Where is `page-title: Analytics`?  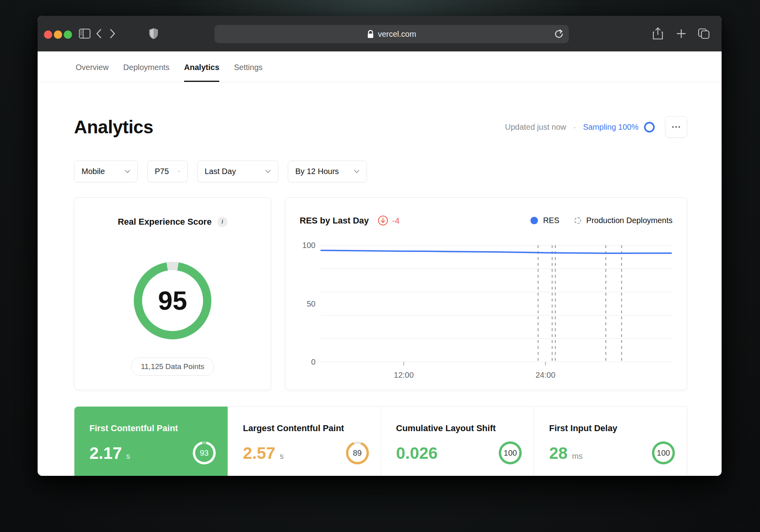
page-title: Analytics is located at coordinates (114, 127).